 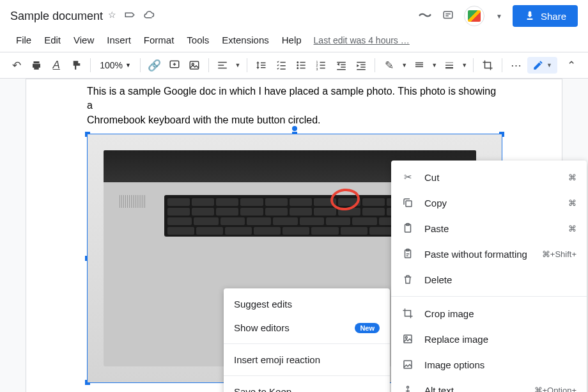 What do you see at coordinates (545, 16) in the screenshot?
I see `share-button: Share` at bounding box center [545, 16].